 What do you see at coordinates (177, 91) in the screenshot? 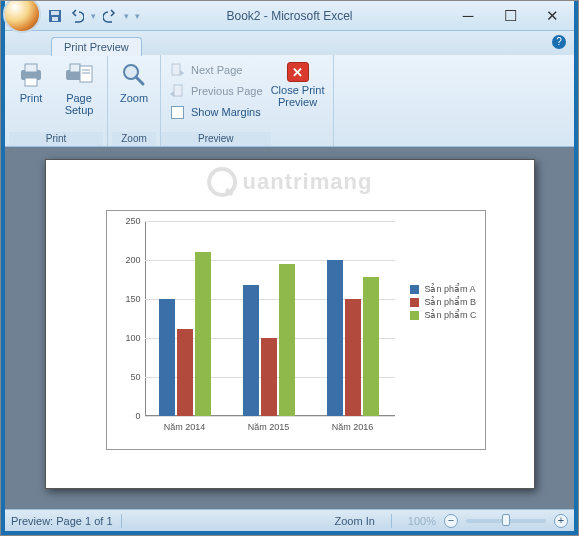
I see `previous-page-icon` at bounding box center [177, 91].